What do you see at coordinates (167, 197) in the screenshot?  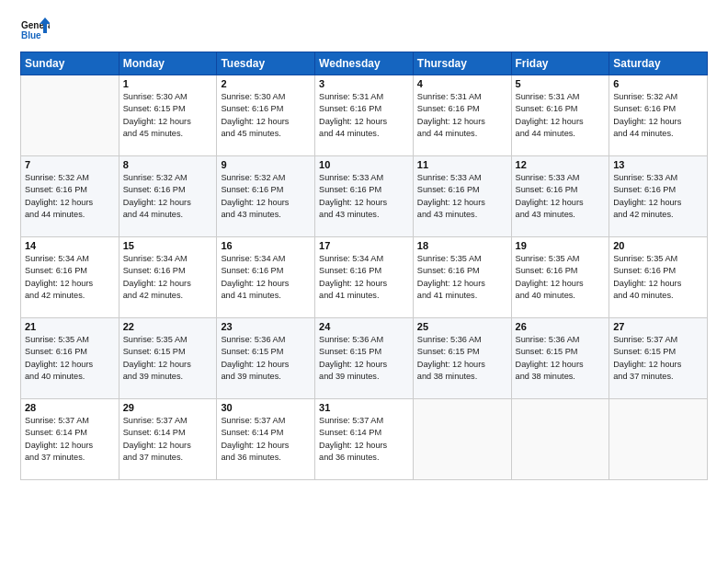 I see `calendar-cell: 8Sunrise: 5:32 AM Sunset: 6:16 PM Daylig…` at bounding box center [167, 197].